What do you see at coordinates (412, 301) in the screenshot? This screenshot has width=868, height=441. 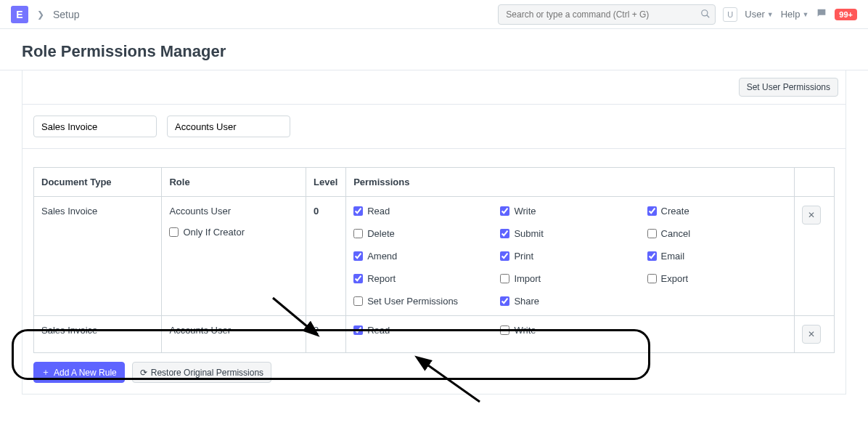 I see `perm-label: Set User Permissions` at bounding box center [412, 301].